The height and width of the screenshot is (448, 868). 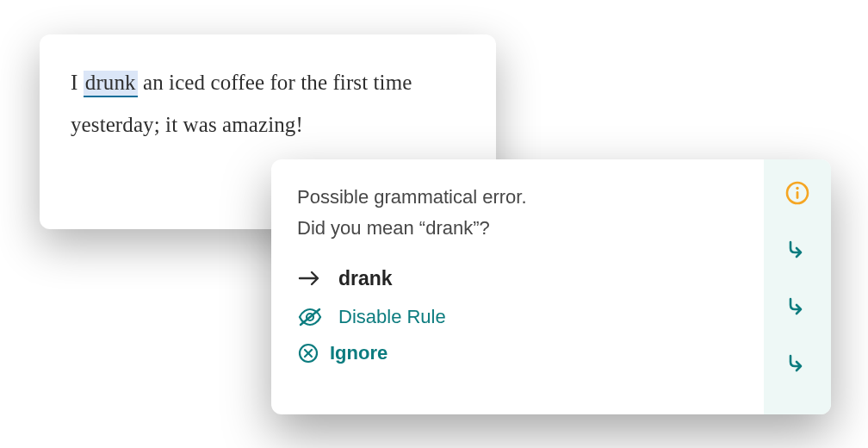 I want to click on editor-text-before: I, so click(x=78, y=83).